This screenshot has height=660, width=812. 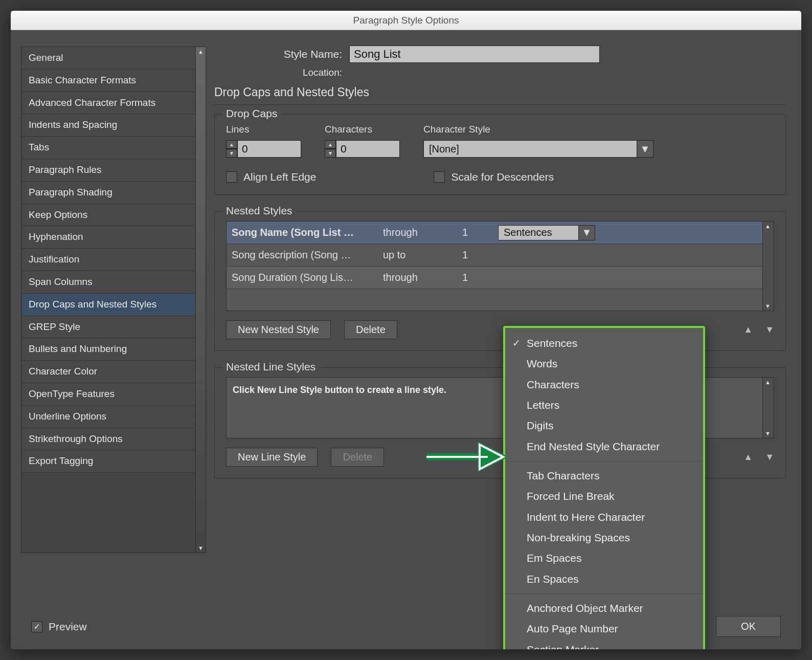 What do you see at coordinates (108, 237) in the screenshot?
I see `sidebar-item: Hyphenation` at bounding box center [108, 237].